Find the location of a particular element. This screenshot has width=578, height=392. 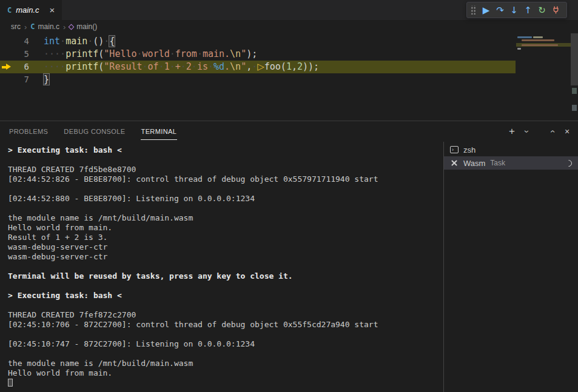

spinner-icon is located at coordinates (569, 163).